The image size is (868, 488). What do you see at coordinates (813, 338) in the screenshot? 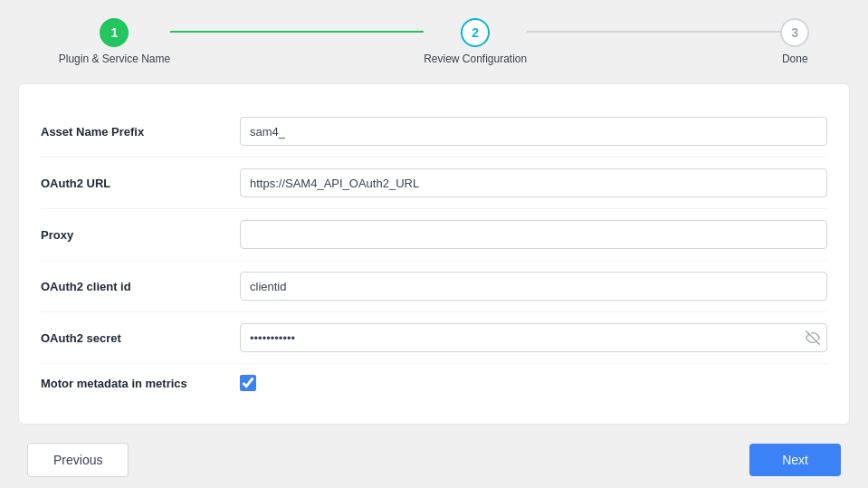
I see `eye-off-icon` at bounding box center [813, 338].